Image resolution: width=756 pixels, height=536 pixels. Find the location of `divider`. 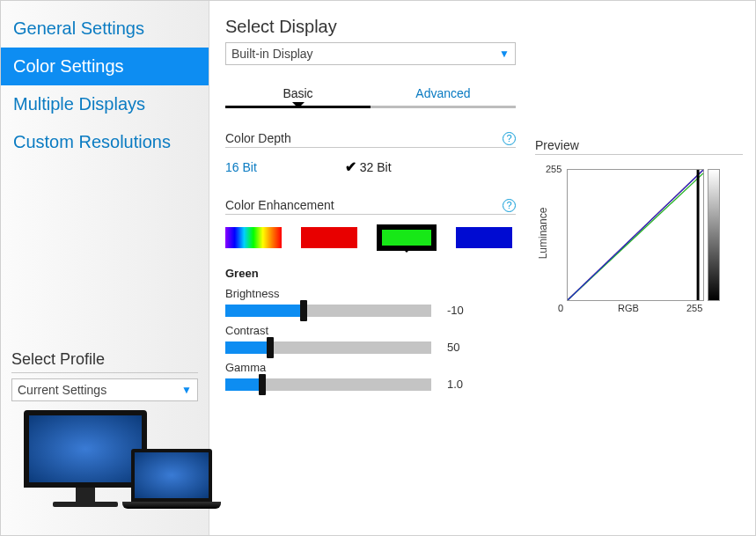

divider is located at coordinates (105, 373).